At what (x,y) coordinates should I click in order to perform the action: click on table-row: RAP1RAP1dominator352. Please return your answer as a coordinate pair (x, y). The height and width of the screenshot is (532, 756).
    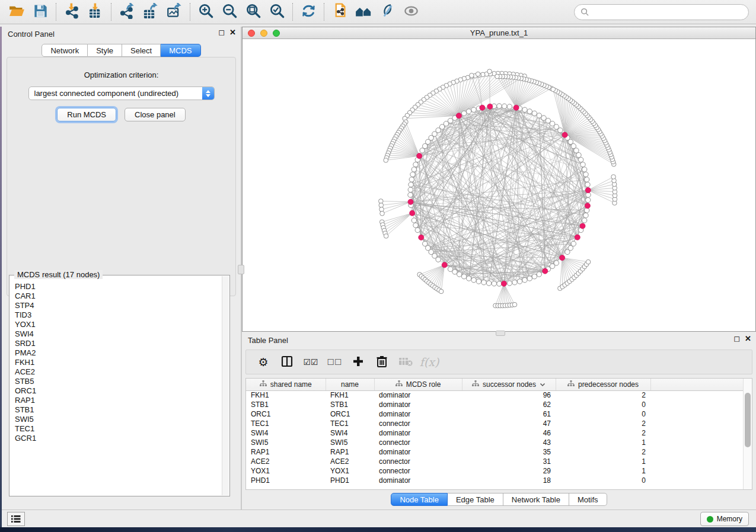
    Looking at the image, I should click on (495, 452).